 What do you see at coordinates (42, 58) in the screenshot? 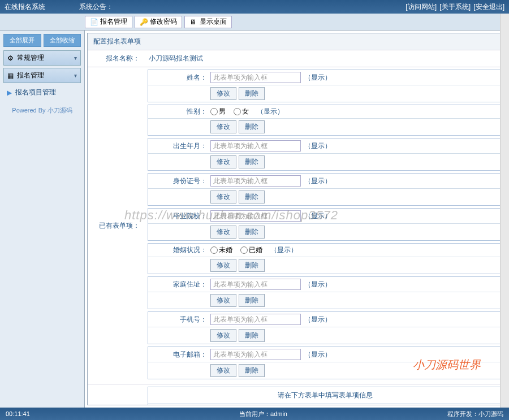
I see `sidebar-item-general: ⚙ 常规管理 ▾` at bounding box center [42, 58].